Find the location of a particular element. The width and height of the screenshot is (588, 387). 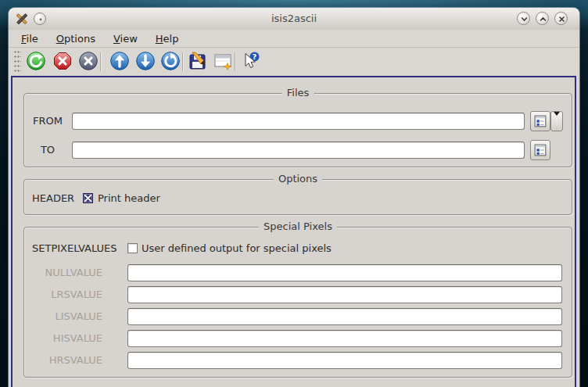

whats-this-button: ? is located at coordinates (250, 61).